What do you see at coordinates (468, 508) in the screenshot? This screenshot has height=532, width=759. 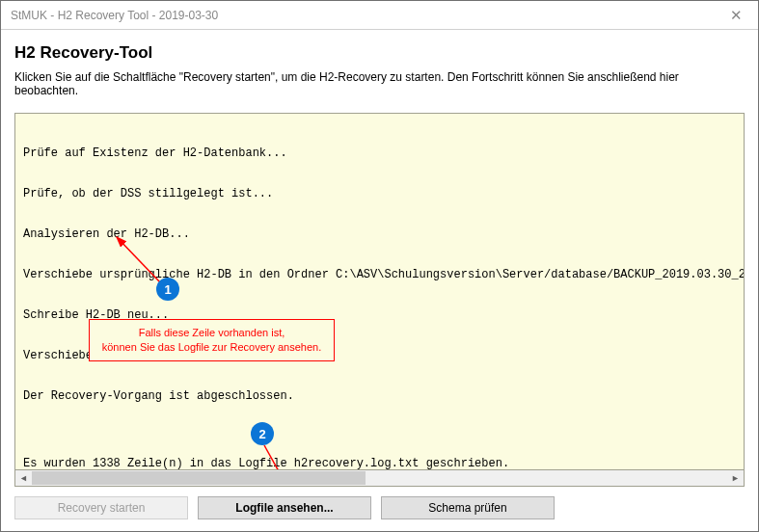 I see `schema-check-button: Schema prüfen` at bounding box center [468, 508].